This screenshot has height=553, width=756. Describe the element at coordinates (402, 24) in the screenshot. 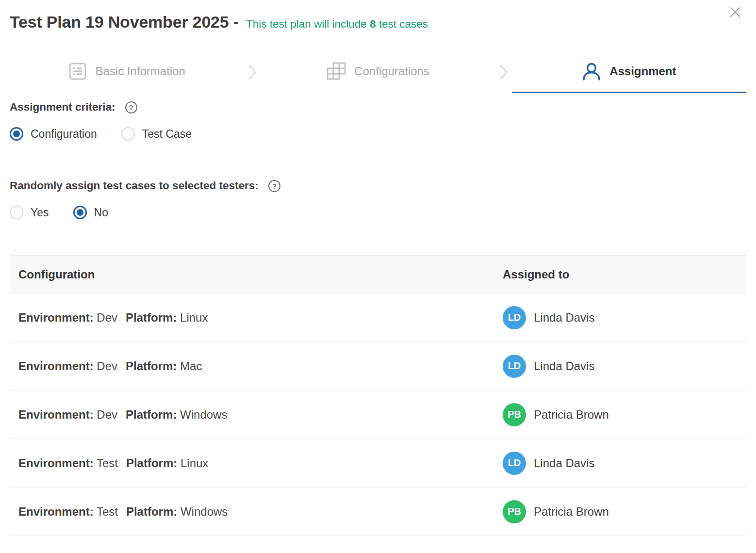

I see `message-suffix: test cases` at that location.